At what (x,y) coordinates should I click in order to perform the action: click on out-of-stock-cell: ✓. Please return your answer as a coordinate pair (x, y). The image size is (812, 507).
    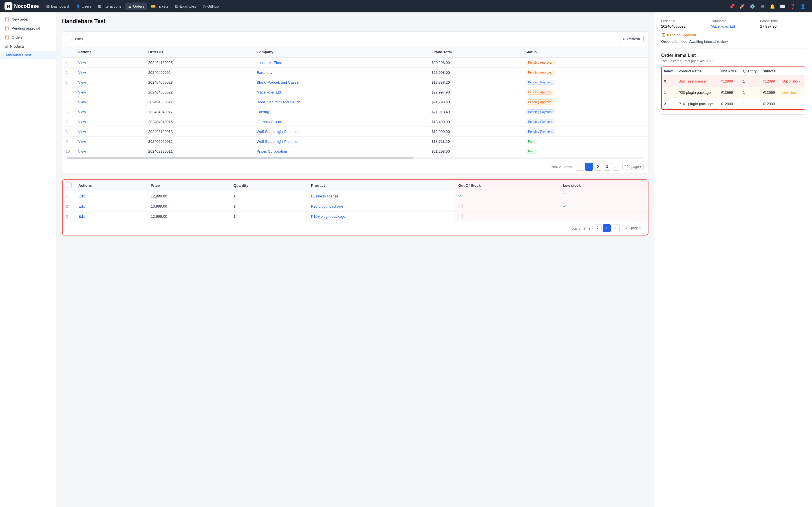
    Looking at the image, I should click on (507, 196).